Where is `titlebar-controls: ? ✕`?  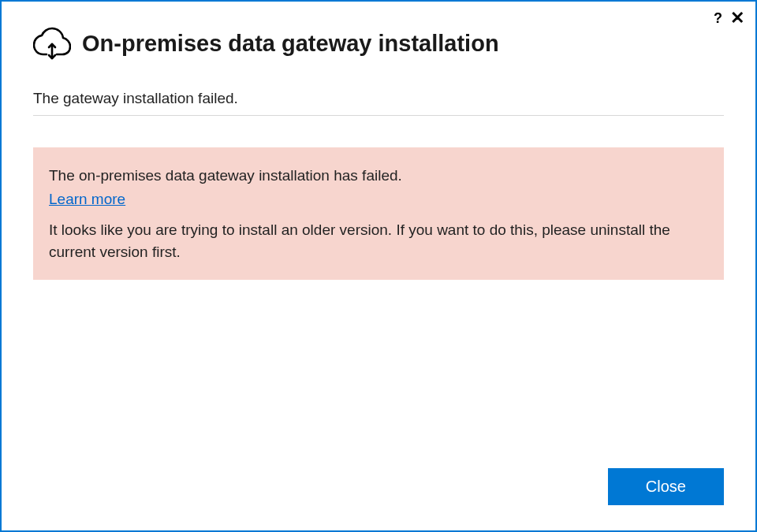 titlebar-controls: ? ✕ is located at coordinates (729, 18).